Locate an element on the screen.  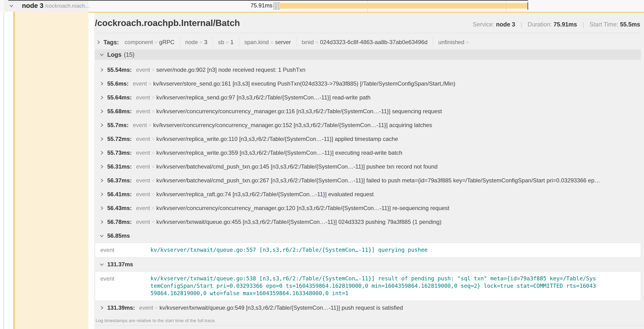
log-row: 55.6ms:event=kv/kvserver/store_send.go:1… is located at coordinates (368, 84).